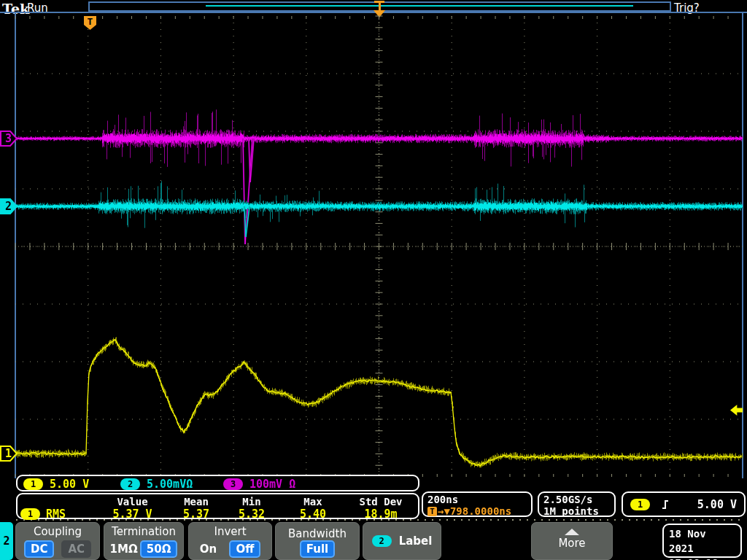 The width and height of the screenshot is (747, 560). What do you see at coordinates (252, 502) in the screenshot?
I see `meas-header-min: Min` at bounding box center [252, 502].